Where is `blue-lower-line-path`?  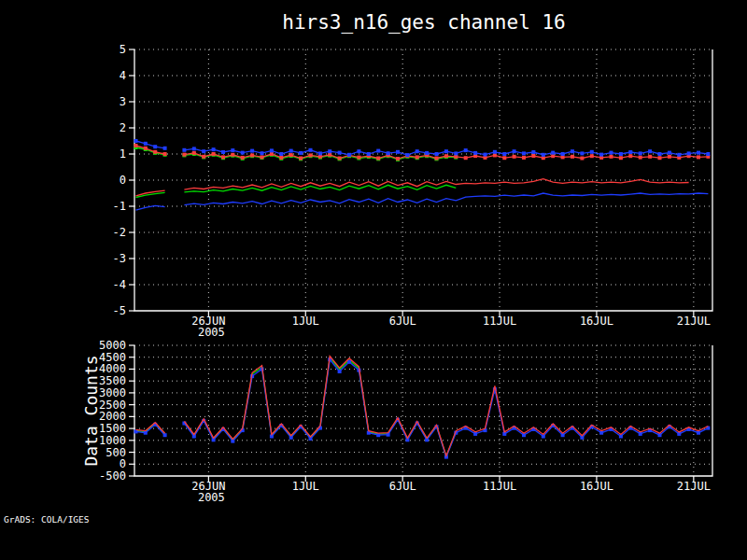 blue-lower-line-path is located at coordinates (422, 202).